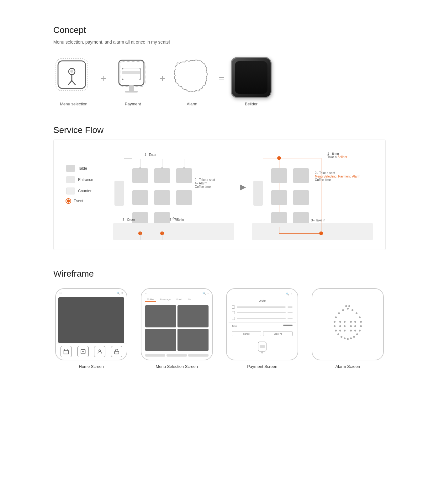 This screenshot has height=504, width=439. Describe the element at coordinates (177, 220) in the screenshot. I see `annotation-takein-before: 5– Take in` at that location.